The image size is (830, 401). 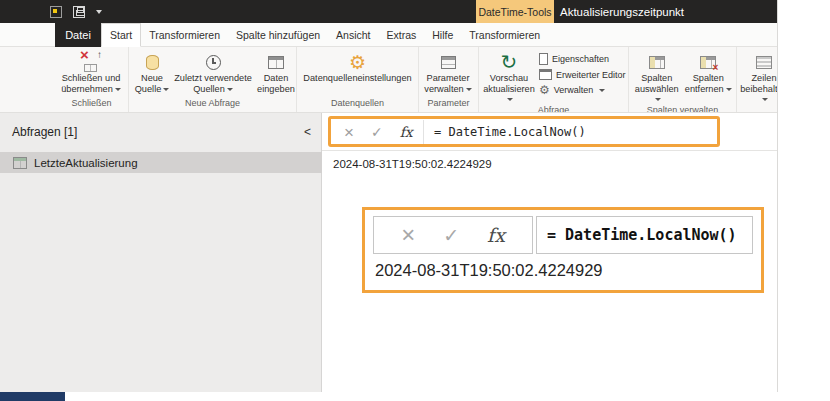 What do you see at coordinates (448, 72) in the screenshot?
I see `manage-parameters-button: Parameter verwalten` at bounding box center [448, 72].